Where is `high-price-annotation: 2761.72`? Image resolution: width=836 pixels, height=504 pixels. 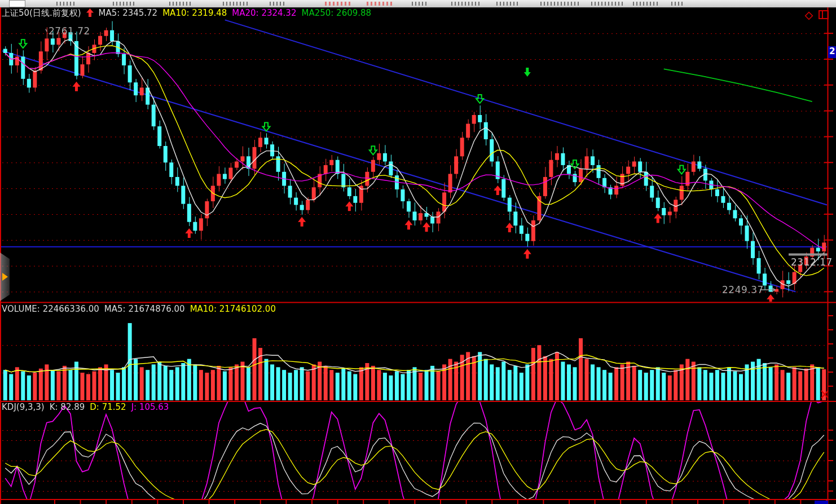 high-price-annotation: 2761.72 is located at coordinates (69, 31).